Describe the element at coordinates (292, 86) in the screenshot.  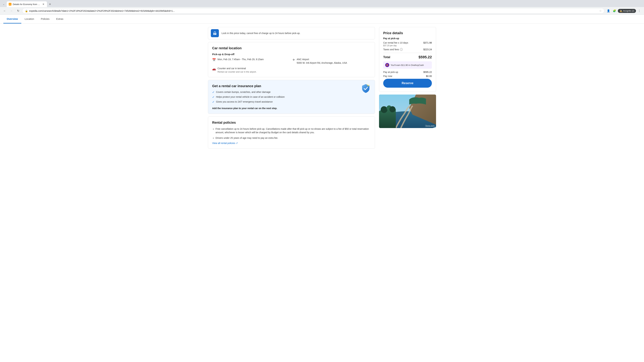
I see `insurance-title: Get a rental car insurance plan` at that location.